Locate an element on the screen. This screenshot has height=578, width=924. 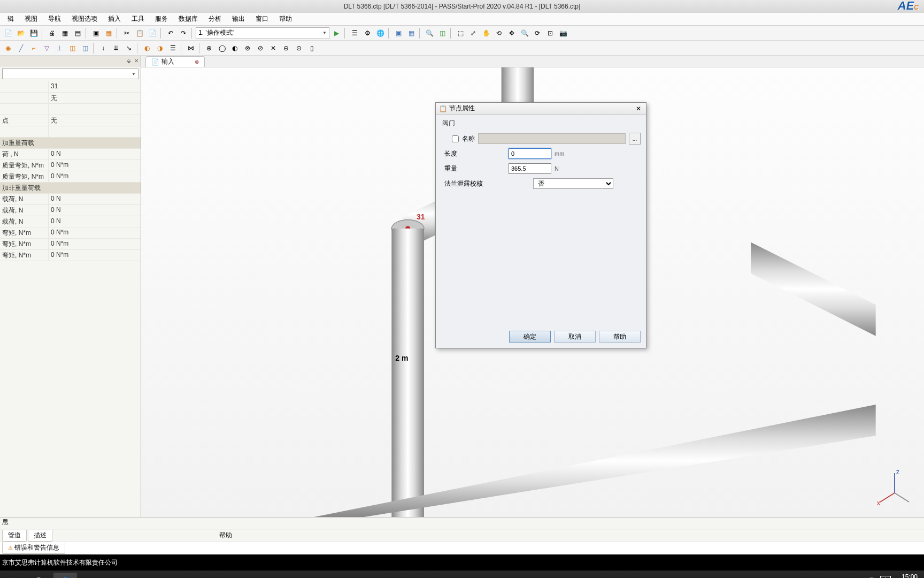
load1-icon: ↓ is located at coordinates (103, 48).